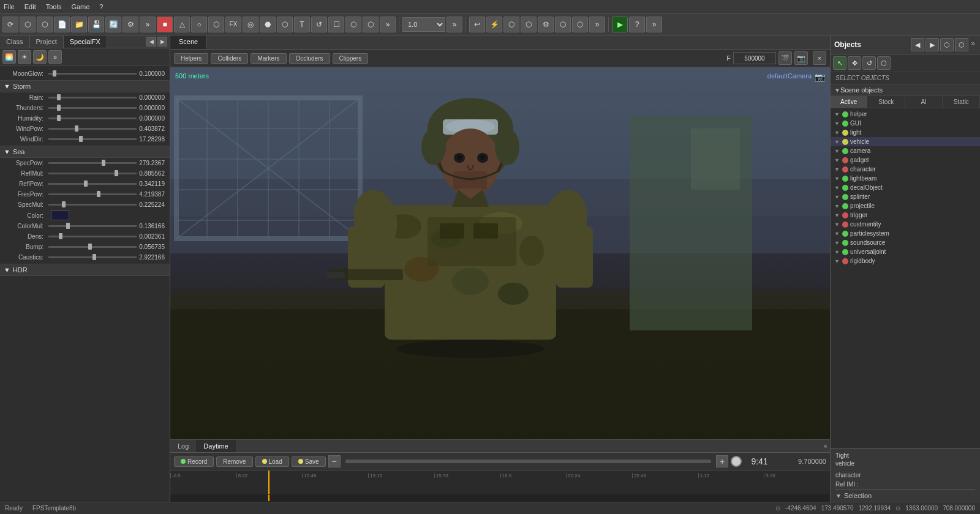  Describe the element at coordinates (905, 169) in the screenshot. I see `tree-character: ▼ character` at that location.